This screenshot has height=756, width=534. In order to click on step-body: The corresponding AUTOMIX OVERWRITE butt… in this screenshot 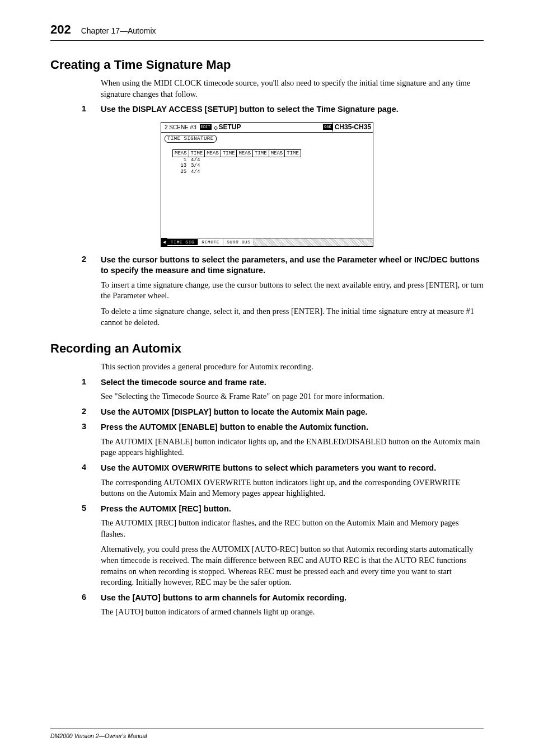, I will do `click(292, 488)`.